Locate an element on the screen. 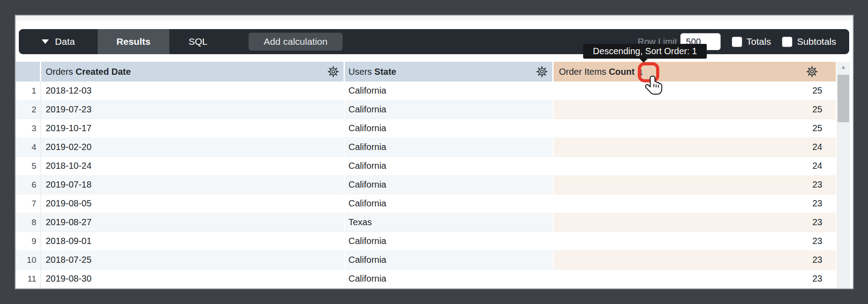  row-number-cell: 8 is located at coordinates (29, 223).